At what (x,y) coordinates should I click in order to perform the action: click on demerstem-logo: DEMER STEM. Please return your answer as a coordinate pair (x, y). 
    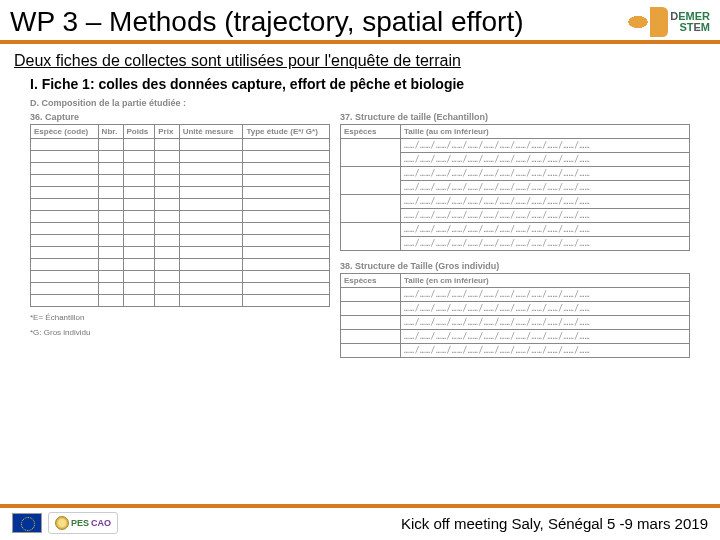
    Looking at the image, I should click on (667, 22).